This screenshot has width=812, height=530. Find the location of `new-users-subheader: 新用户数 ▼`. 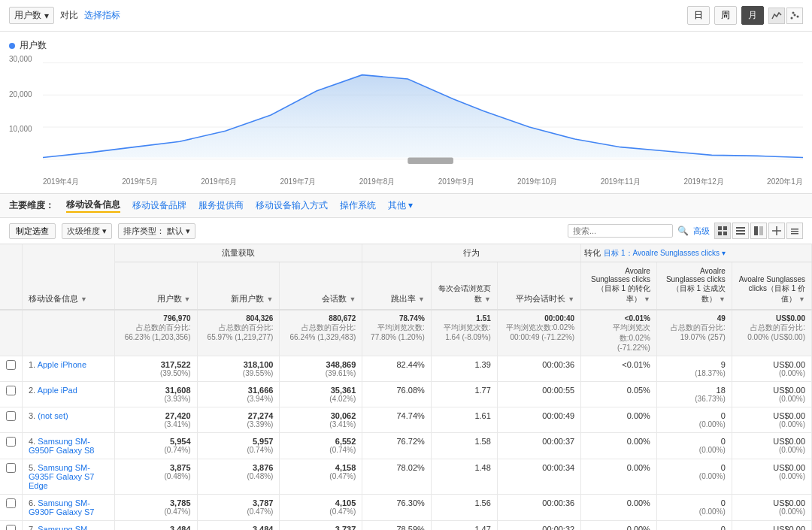

new-users-subheader: 新用户数 ▼ is located at coordinates (238, 286).